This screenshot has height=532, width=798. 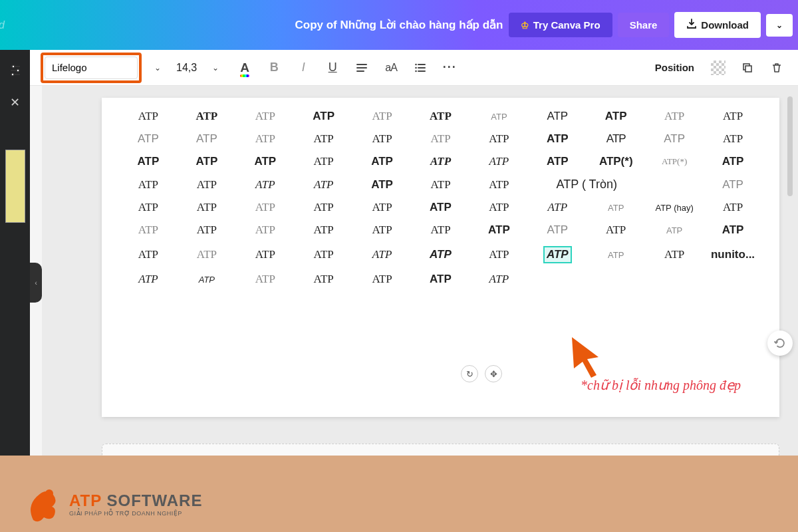 I want to click on page-thumbnail, so click(x=15, y=186).